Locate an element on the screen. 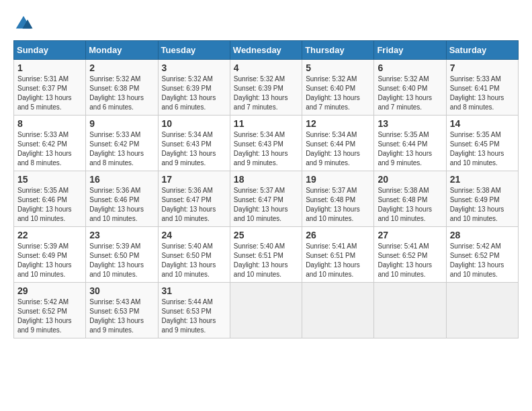  day-info: Sunrise: 5:32 AM Sunset: 6:38 PM Dayligh… is located at coordinates (122, 93).